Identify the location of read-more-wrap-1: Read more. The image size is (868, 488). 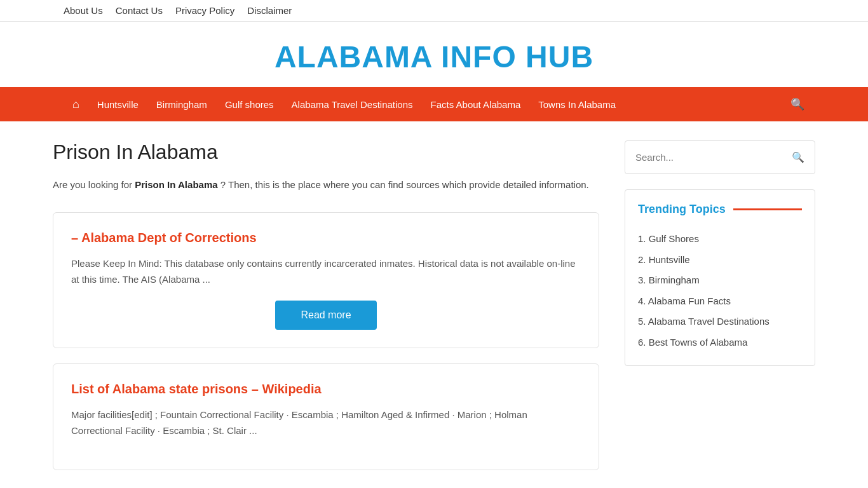
(326, 315).